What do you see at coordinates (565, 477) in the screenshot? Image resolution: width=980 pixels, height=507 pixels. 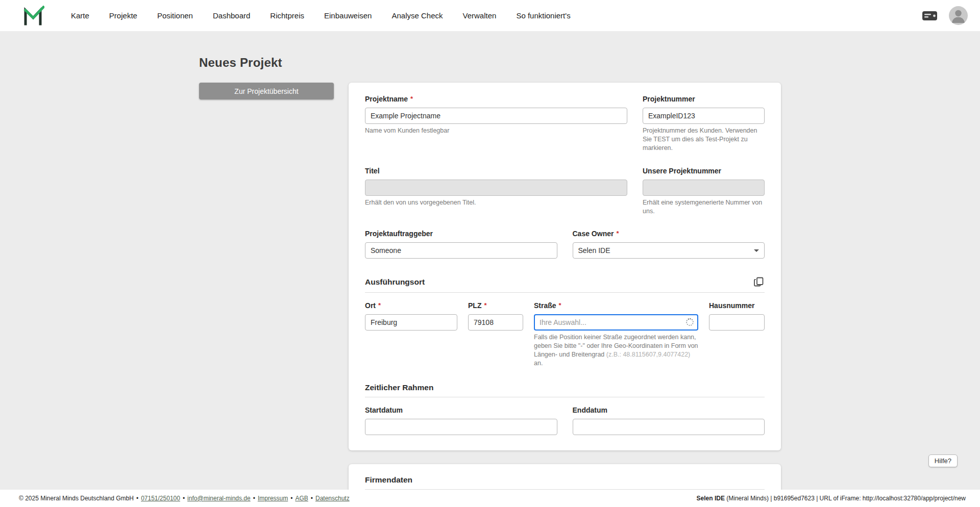 I see `firmendaten-card: Firmendaten` at bounding box center [565, 477].